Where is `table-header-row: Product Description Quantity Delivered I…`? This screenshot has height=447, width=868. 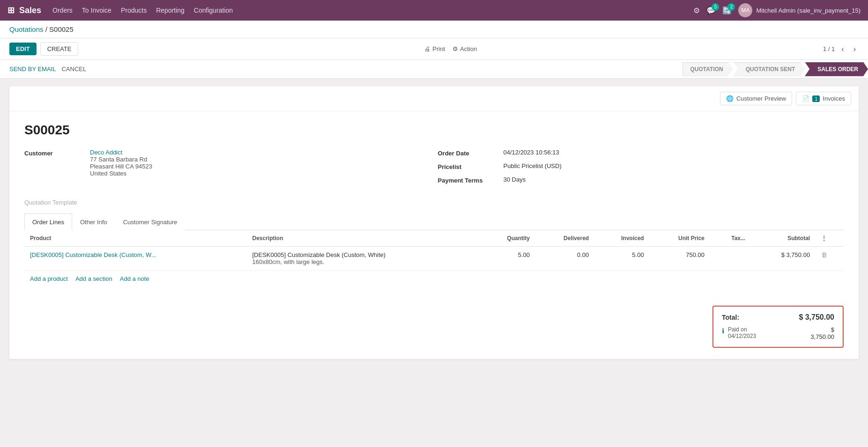 table-header-row: Product Description Quantity Delivered I… is located at coordinates (434, 239).